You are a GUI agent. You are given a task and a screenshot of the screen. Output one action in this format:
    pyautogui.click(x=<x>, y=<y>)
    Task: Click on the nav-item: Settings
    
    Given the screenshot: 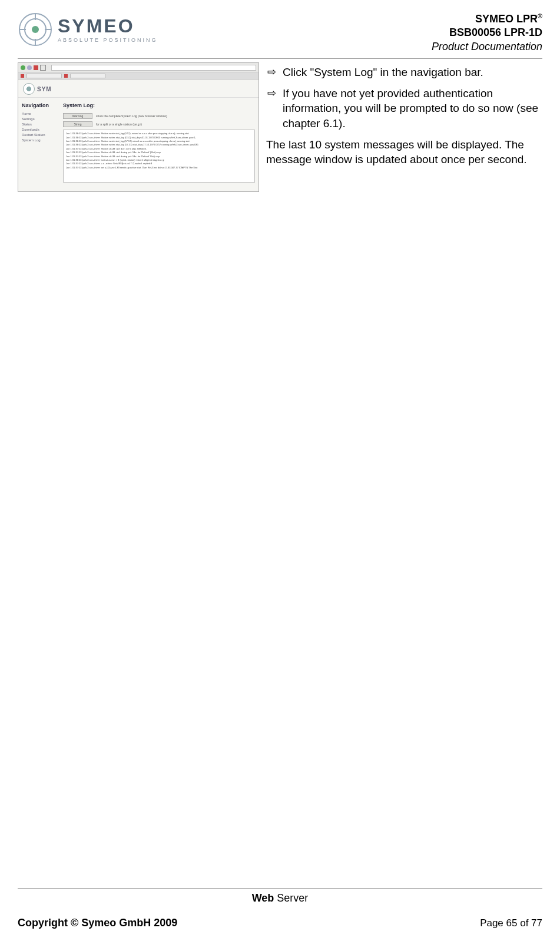 What is the action you would take?
    pyautogui.click(x=39, y=119)
    